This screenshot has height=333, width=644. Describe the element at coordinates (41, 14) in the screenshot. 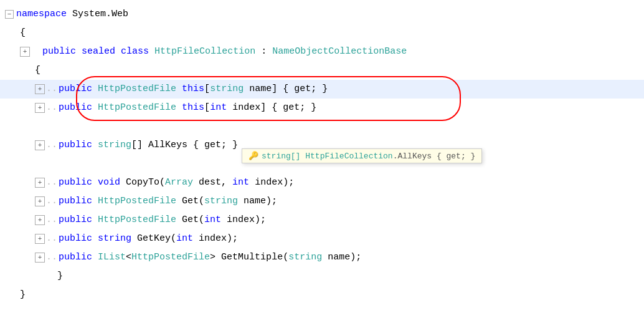

I see `keyword: namespace` at that location.